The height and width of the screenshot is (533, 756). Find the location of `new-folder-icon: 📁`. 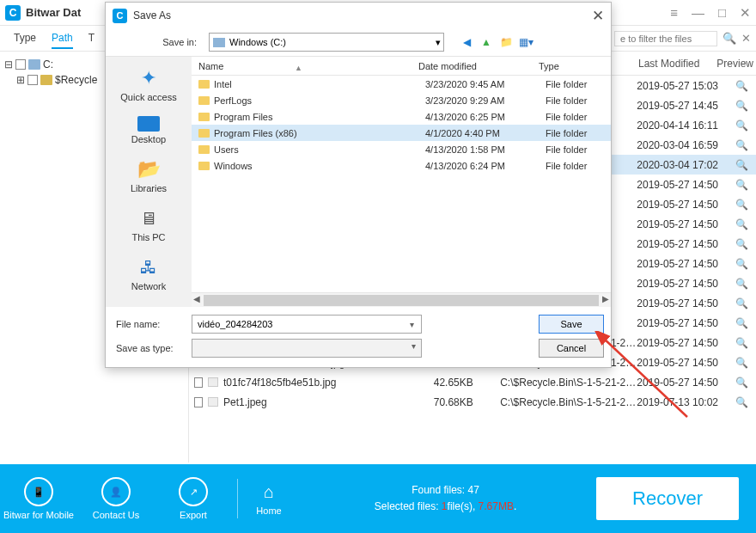

new-folder-icon: 📁 is located at coordinates (506, 42).